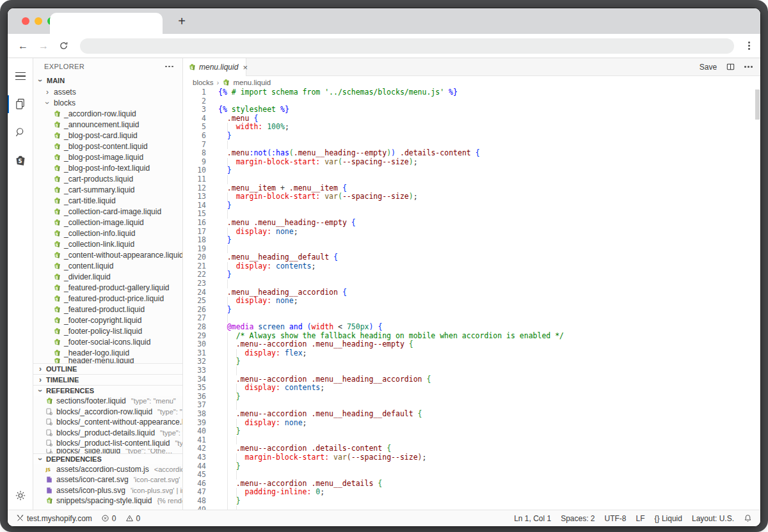 The image size is (768, 532). Describe the element at coordinates (56, 81) in the screenshot. I see `tree-root-label: MAIN` at that location.